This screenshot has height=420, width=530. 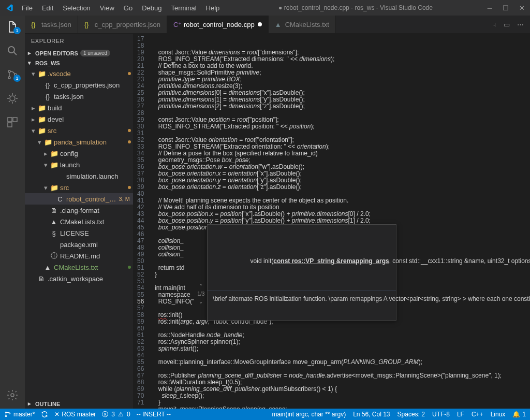 I want to click on workspace-header: ▾ ROS_WS, so click(x=79, y=63).